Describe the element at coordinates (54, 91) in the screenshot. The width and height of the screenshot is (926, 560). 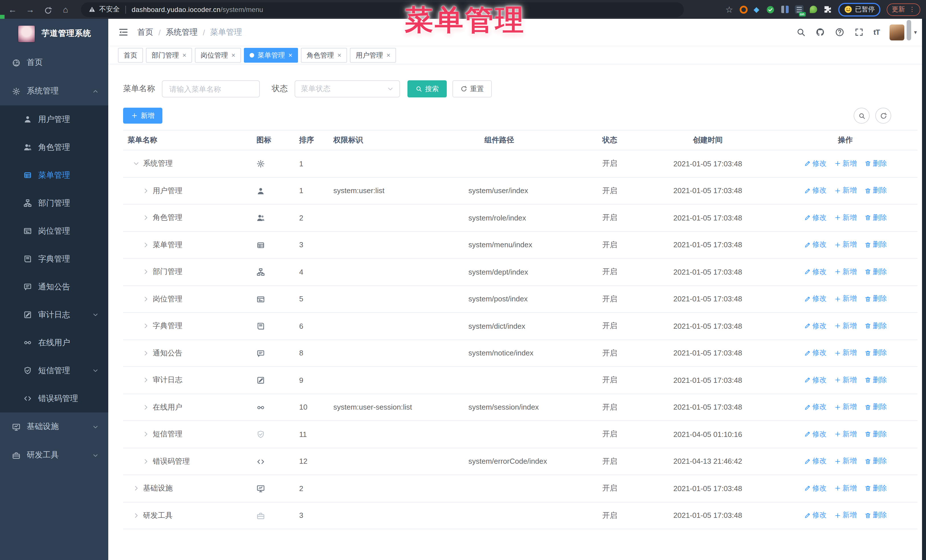
I see `sidebar-item: 系统管理` at that location.